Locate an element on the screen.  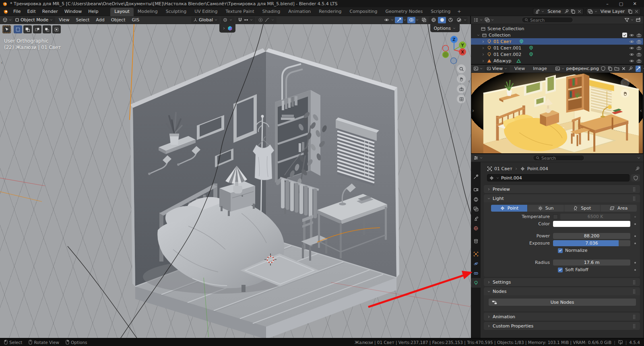
temperature-checkbox is located at coordinates (555, 217).